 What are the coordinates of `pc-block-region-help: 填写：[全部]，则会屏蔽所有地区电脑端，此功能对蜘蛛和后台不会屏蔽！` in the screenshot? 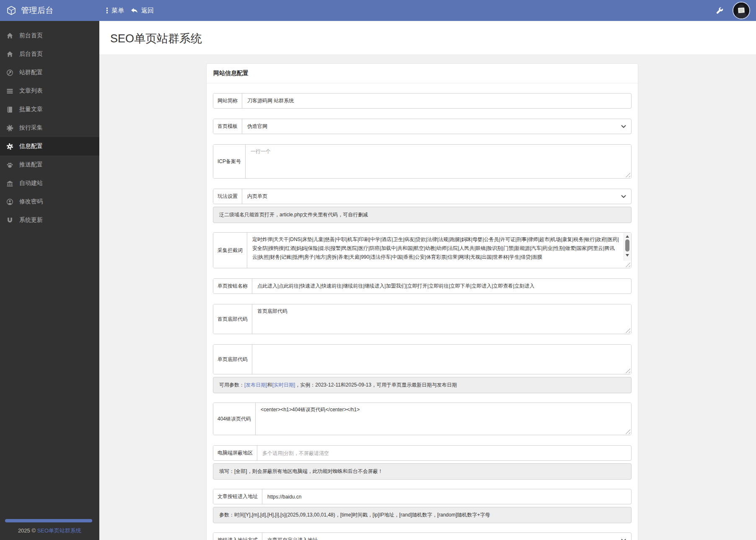 It's located at (422, 471).